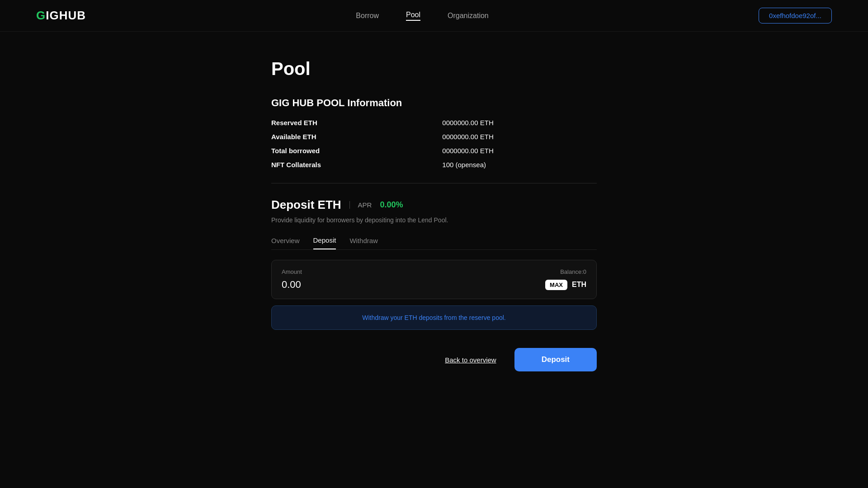  What do you see at coordinates (434, 16) in the screenshot?
I see `header: GIGHUB Borrow Pool Organization 0xefhofd…` at bounding box center [434, 16].